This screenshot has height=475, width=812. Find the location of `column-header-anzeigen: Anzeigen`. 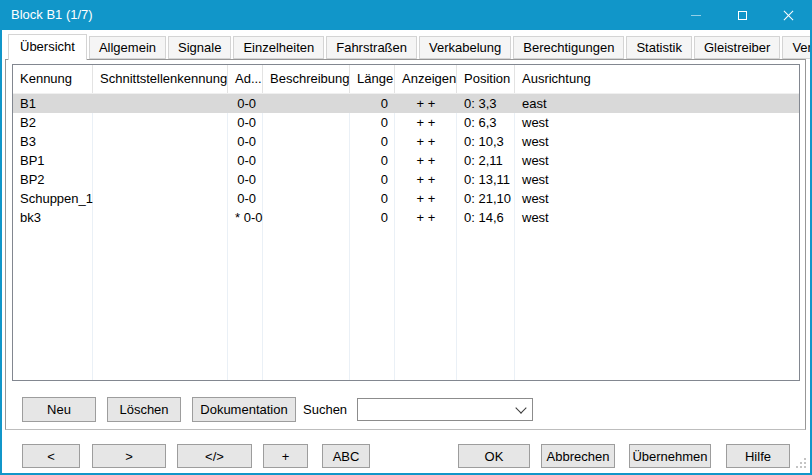

column-header-anzeigen: Anzeigen is located at coordinates (426, 79).